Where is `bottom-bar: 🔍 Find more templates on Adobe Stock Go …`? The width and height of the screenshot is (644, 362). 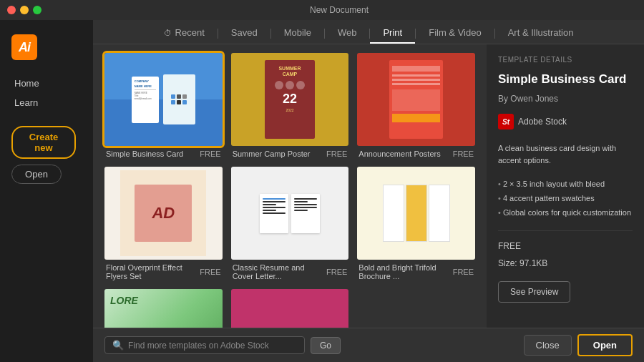 bottom-bar: 🔍 Find more templates on Adobe Stock Go … is located at coordinates (369, 345).